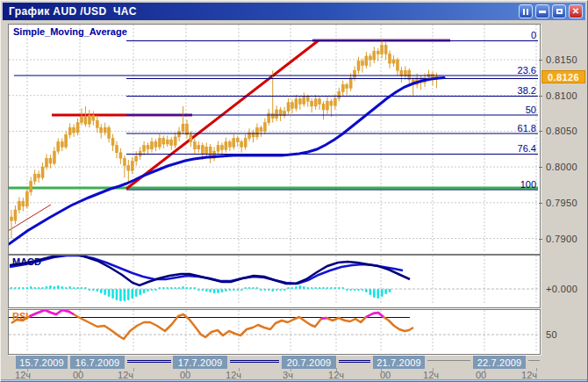 Image resolution: width=588 pixels, height=382 pixels. What do you see at coordinates (42, 362) in the screenshot?
I see `date-label: 15.7.2009` at bounding box center [42, 362].